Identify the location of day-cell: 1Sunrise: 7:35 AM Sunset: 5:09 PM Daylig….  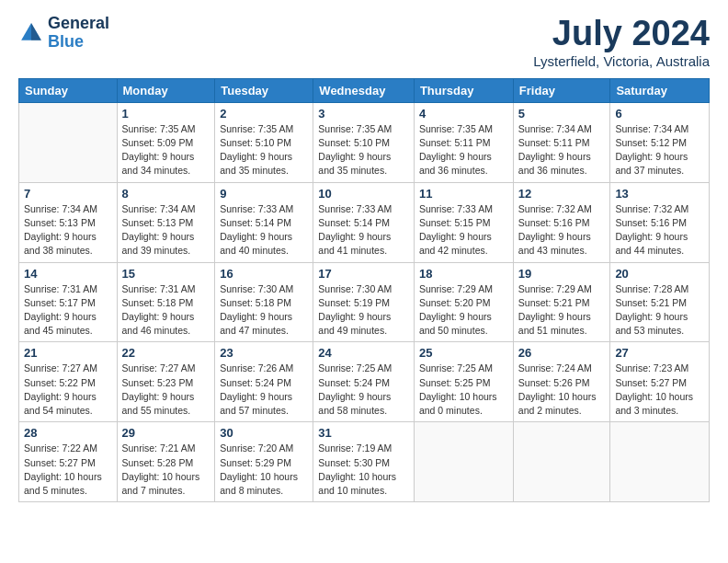
(165, 142).